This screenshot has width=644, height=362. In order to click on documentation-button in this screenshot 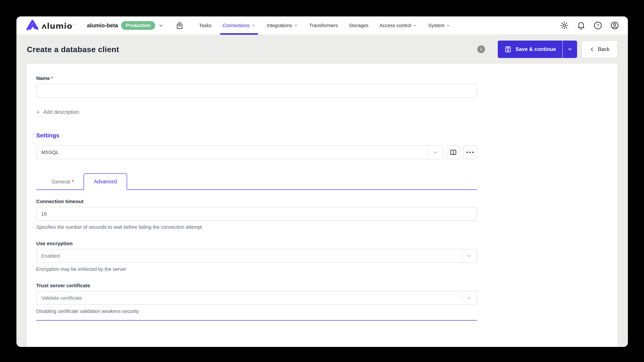, I will do `click(454, 152)`.